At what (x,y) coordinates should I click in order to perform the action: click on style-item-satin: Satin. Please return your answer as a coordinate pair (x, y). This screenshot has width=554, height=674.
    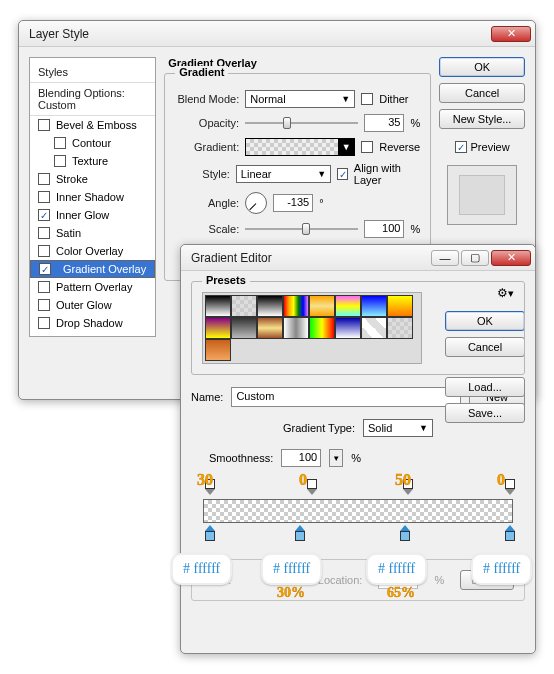
    Looking at the image, I should click on (92, 233).